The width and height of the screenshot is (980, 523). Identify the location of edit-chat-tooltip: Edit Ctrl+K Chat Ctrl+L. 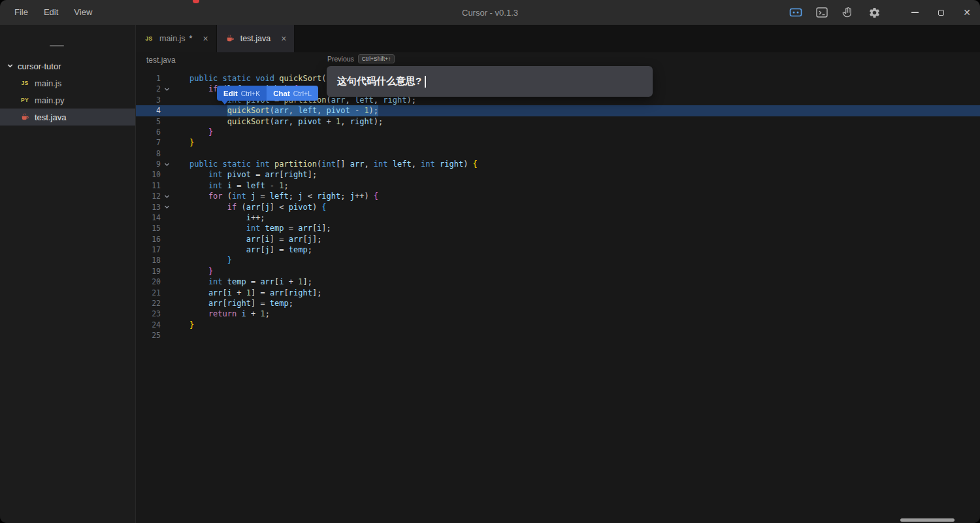
(268, 93).